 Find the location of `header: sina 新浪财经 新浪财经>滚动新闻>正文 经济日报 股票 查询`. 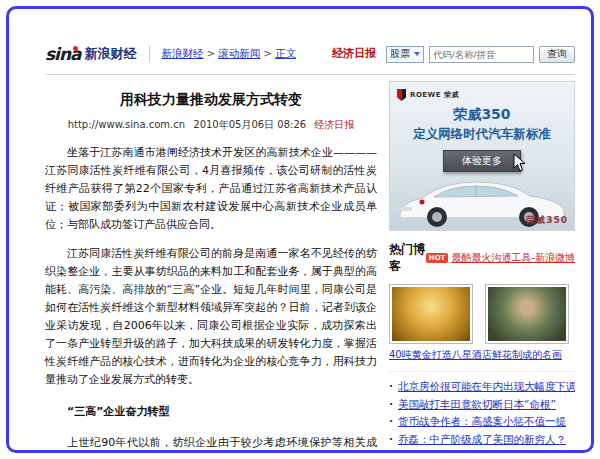

header: sina 新浪财经 新浪财经>滚动新闻>正文 经济日报 股票 查询 is located at coordinates (310, 54).